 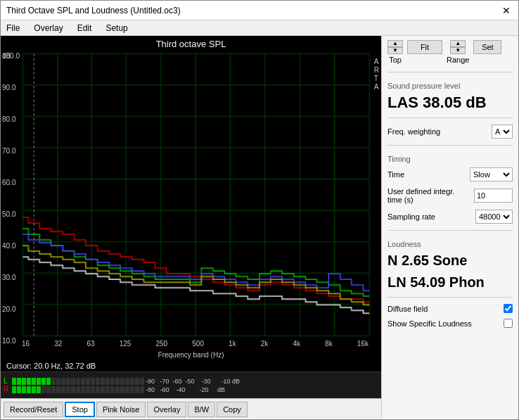 What do you see at coordinates (122, 386) in the screenshot?
I see `meter-section: L` at bounding box center [122, 386].